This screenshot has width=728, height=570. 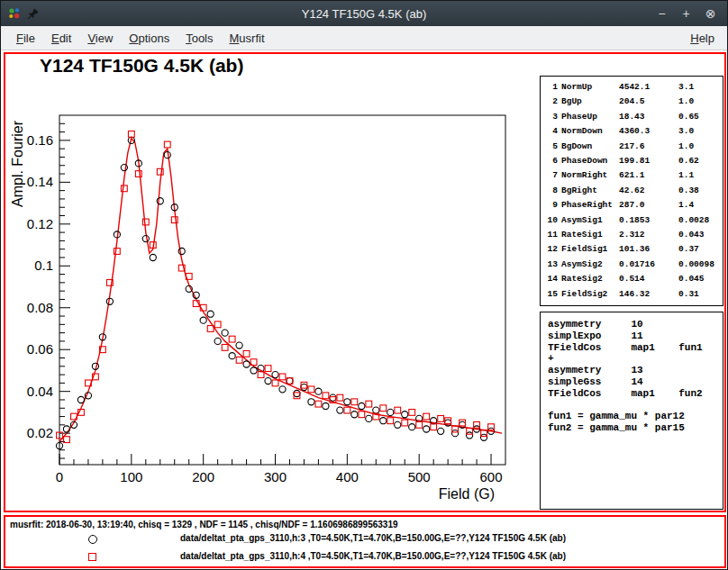 I want to click on param-row: 14RateSig20.5140.045, so click(x=634, y=279).